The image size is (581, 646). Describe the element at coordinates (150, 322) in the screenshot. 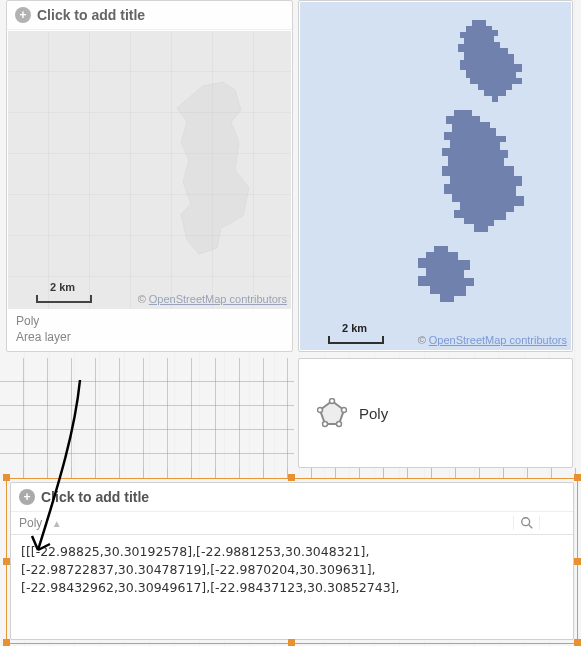

I see `layer-name: Poly` at that location.